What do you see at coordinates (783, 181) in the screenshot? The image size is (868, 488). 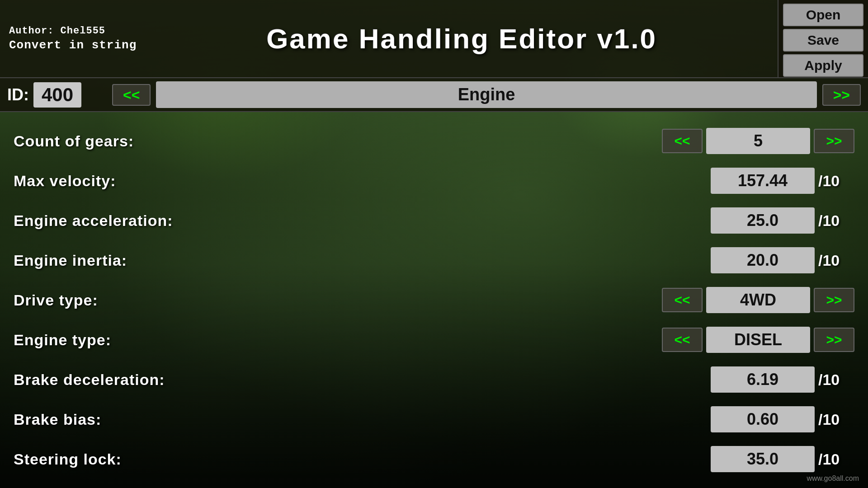 I see `param-controls-1: 157.44/10` at bounding box center [783, 181].